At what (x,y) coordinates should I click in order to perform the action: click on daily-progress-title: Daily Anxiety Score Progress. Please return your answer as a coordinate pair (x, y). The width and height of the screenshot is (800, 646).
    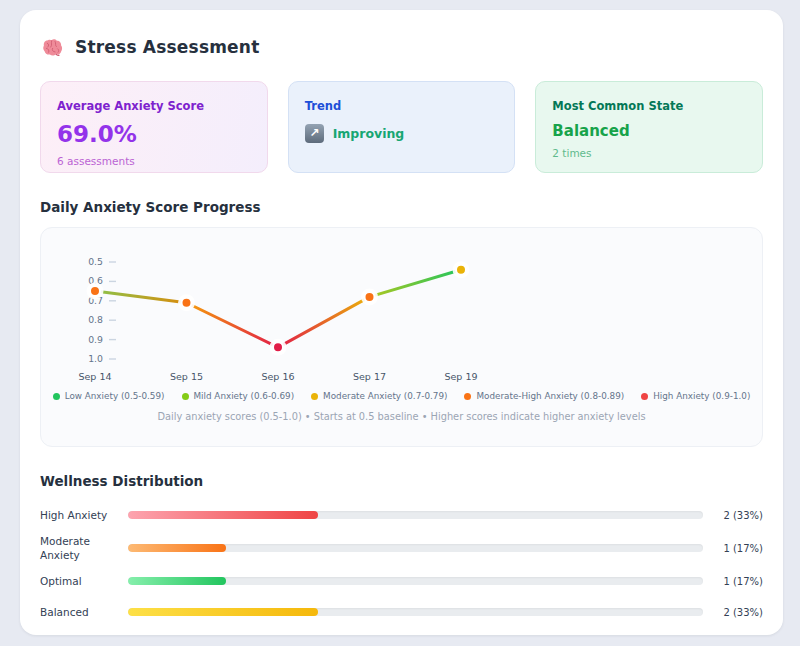
    Looking at the image, I should click on (402, 207).